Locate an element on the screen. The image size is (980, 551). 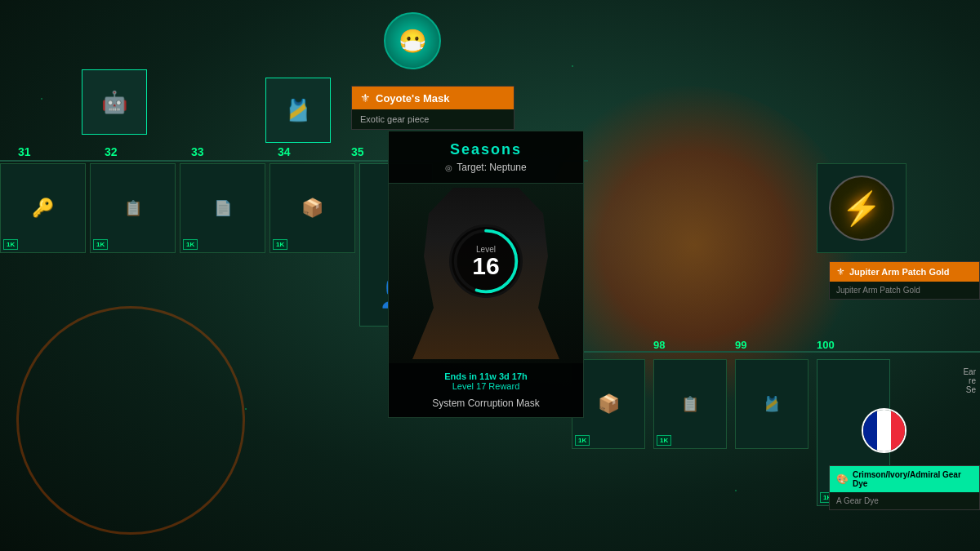
reward-cell-98: 📋 1K is located at coordinates (690, 404).